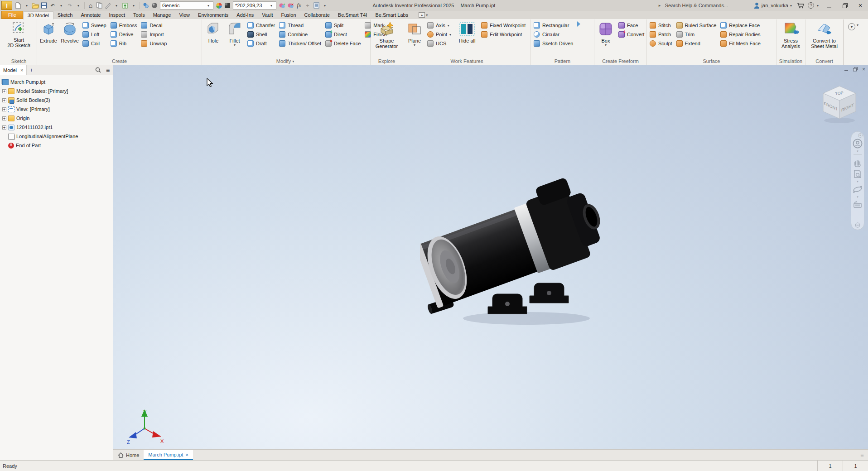 Image resolution: width=868 pixels, height=471 pixels. I want to click on sketch-driven-pattern-button: Sketch Driven, so click(554, 43).